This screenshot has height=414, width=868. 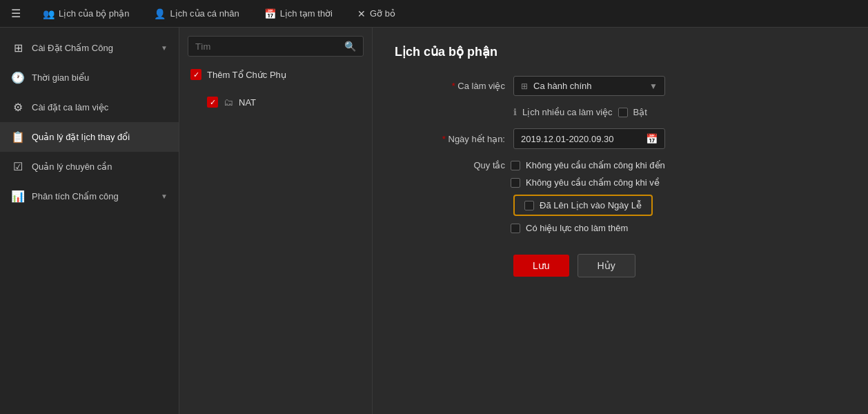 What do you see at coordinates (620, 166) in the screenshot?
I see `rule1-row: Quy tắc Không yêu cầu chấm công khi đến` at bounding box center [620, 166].